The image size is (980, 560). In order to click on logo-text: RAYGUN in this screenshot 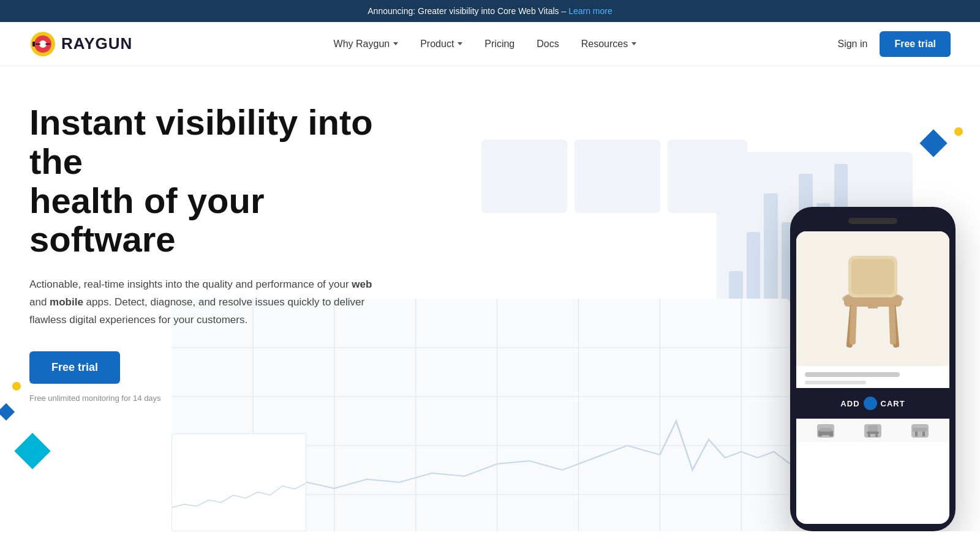, I will do `click(97, 44)`.